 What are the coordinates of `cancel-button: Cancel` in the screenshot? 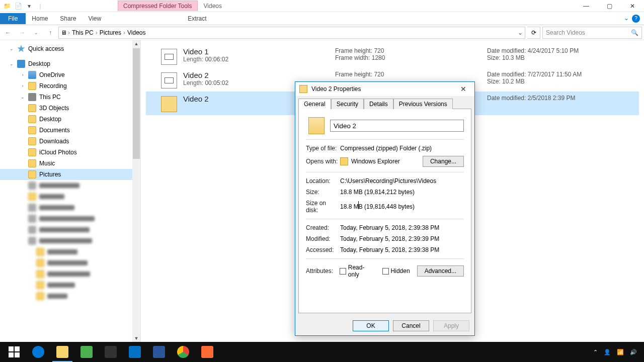 It's located at (411, 326).